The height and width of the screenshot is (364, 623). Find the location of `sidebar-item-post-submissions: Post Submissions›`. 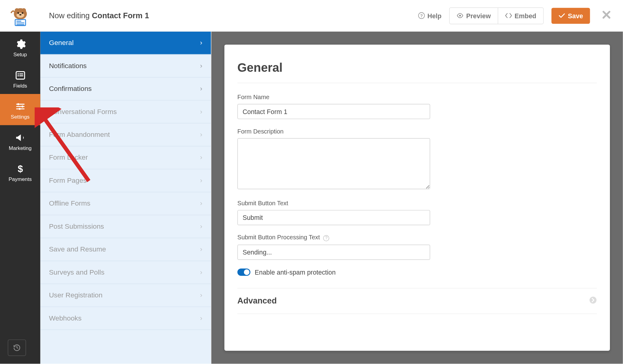

sidebar-item-post-submissions: Post Submissions› is located at coordinates (125, 227).